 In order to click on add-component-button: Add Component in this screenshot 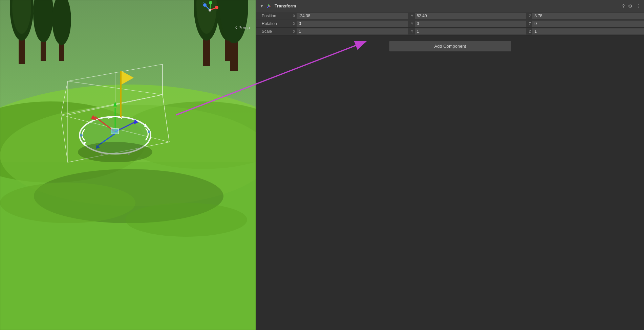, I will do `click(450, 46)`.